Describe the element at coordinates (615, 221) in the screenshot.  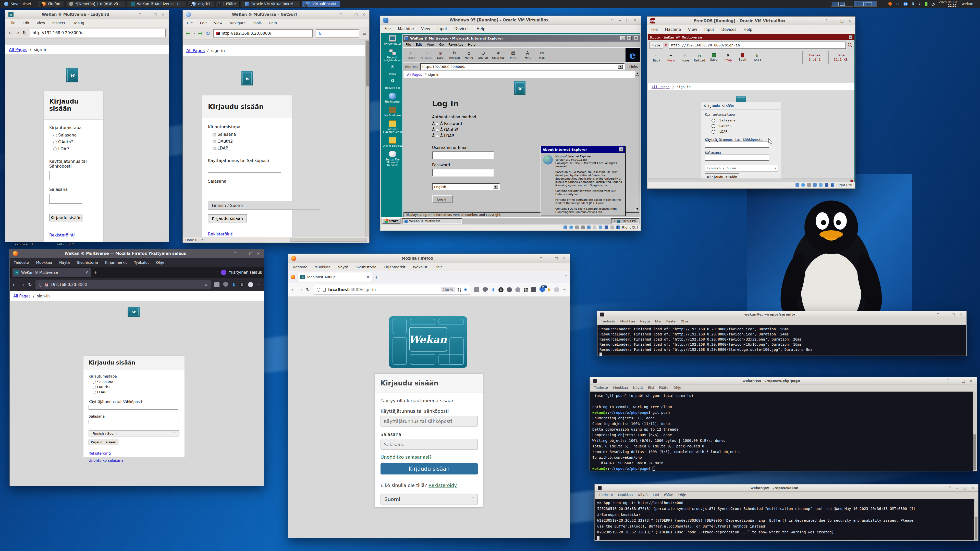
I see `volume-icon: ♪` at that location.